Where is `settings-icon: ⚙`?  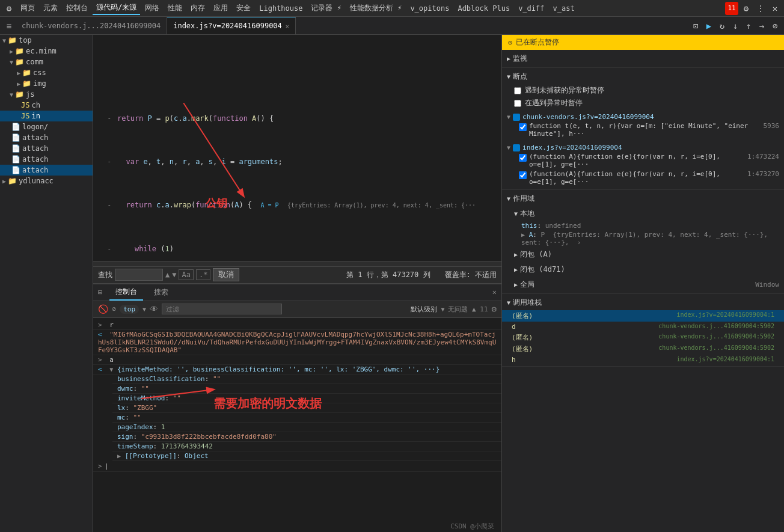 settings-icon: ⚙ is located at coordinates (746, 8).